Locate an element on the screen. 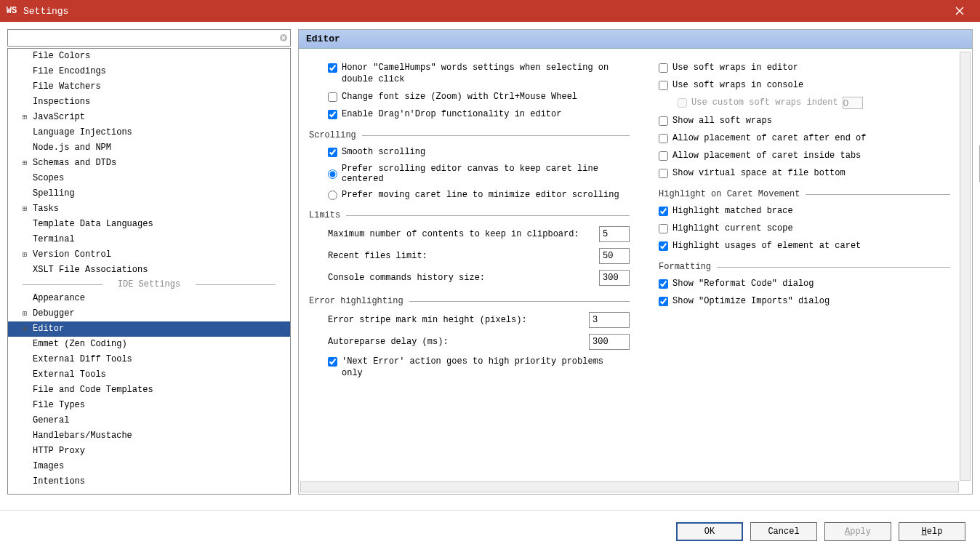 The image size is (980, 552). reformat-dialog-label: Show "Reformat Code" dialog is located at coordinates (743, 284).